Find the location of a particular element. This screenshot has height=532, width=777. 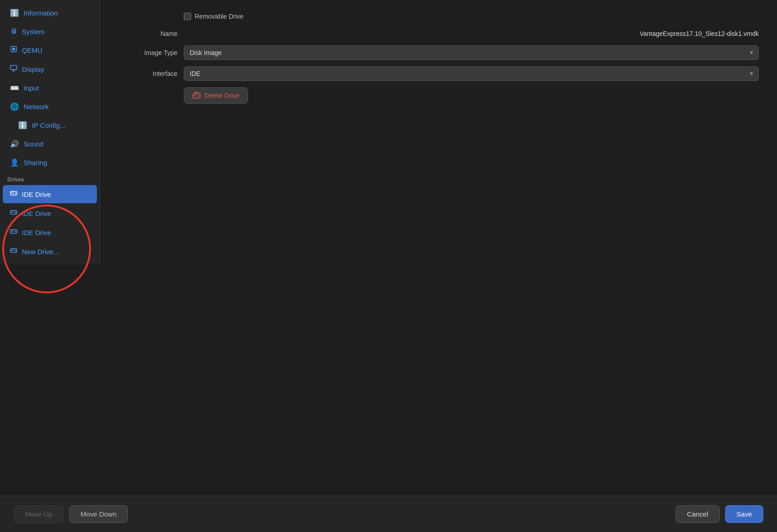

sidebar-item-label: Sharing is located at coordinates (35, 163).